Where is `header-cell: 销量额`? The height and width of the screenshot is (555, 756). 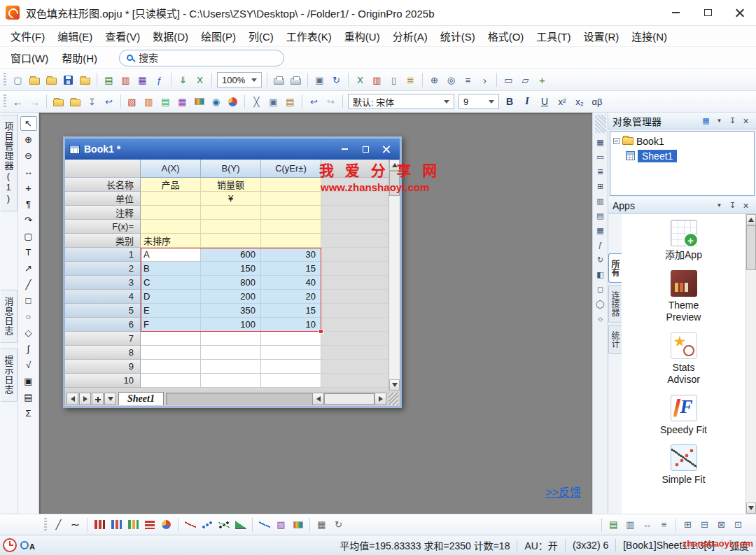
header-cell: 销量额 is located at coordinates (231, 185).